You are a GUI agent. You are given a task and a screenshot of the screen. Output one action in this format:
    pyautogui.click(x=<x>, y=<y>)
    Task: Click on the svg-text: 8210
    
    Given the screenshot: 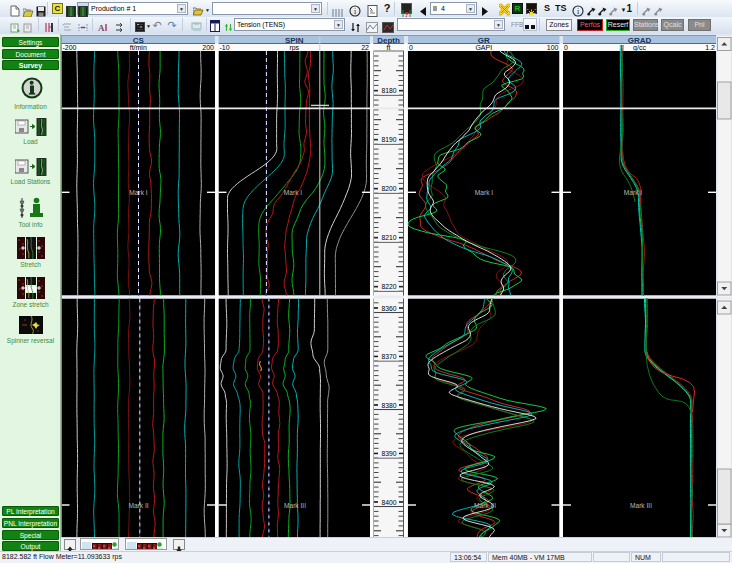 What is the action you would take?
    pyautogui.click(x=388, y=238)
    